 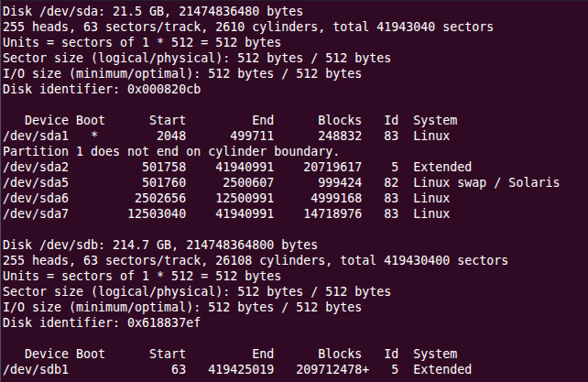 I want to click on terminal-line: /dev/sda7 12503040 41940991 14718976 83 …, so click(x=295, y=214).